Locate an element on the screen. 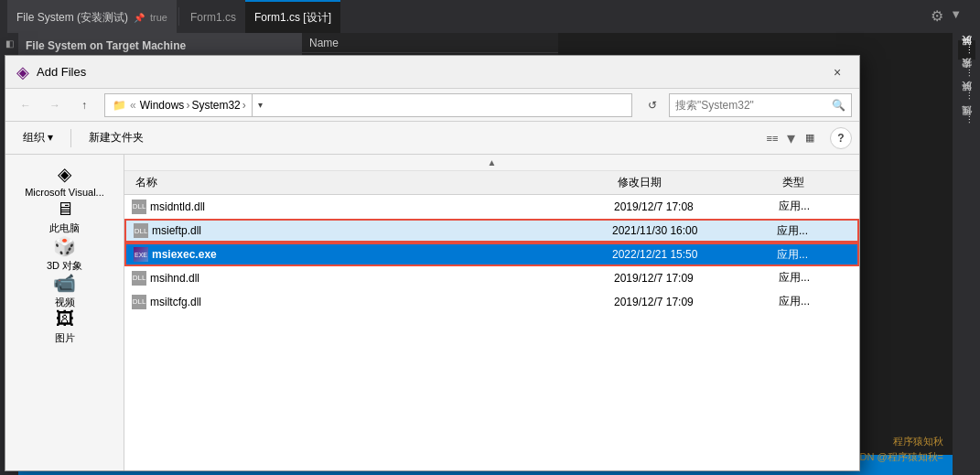  view-buttons: ≡≡ ▾ ▦ is located at coordinates (791, 138).